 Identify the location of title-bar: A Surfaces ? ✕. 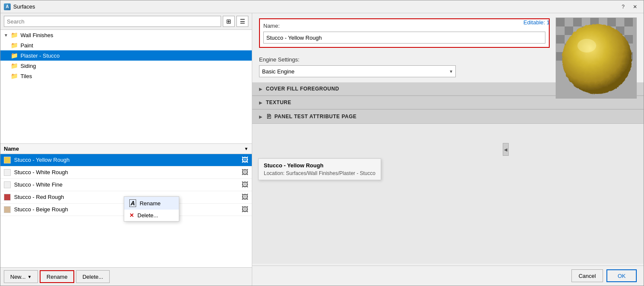
(322, 7).